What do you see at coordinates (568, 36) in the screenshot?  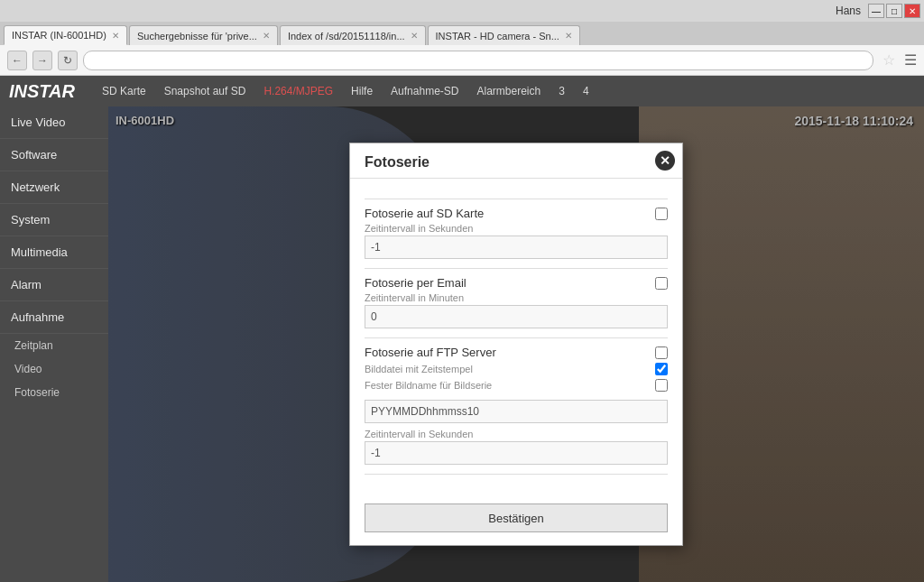 I see `tab-3-close: ✕` at bounding box center [568, 36].